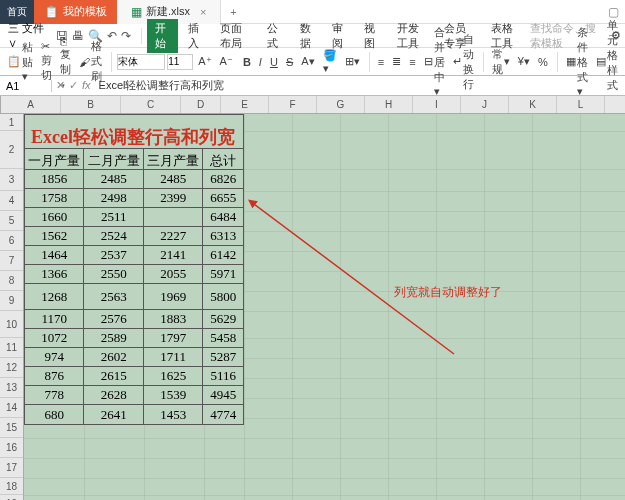 Image resolution: width=625 pixels, height=500 pixels. What do you see at coordinates (134, 396) in the screenshot?
I see `table-row: 778262815394945` at bounding box center [134, 396].